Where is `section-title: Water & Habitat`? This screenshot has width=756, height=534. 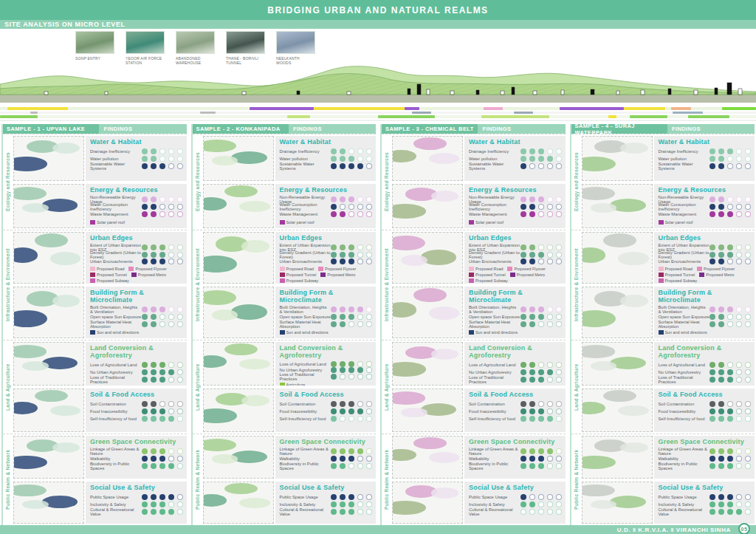
section-title: Water & Habitat is located at coordinates (515, 142).